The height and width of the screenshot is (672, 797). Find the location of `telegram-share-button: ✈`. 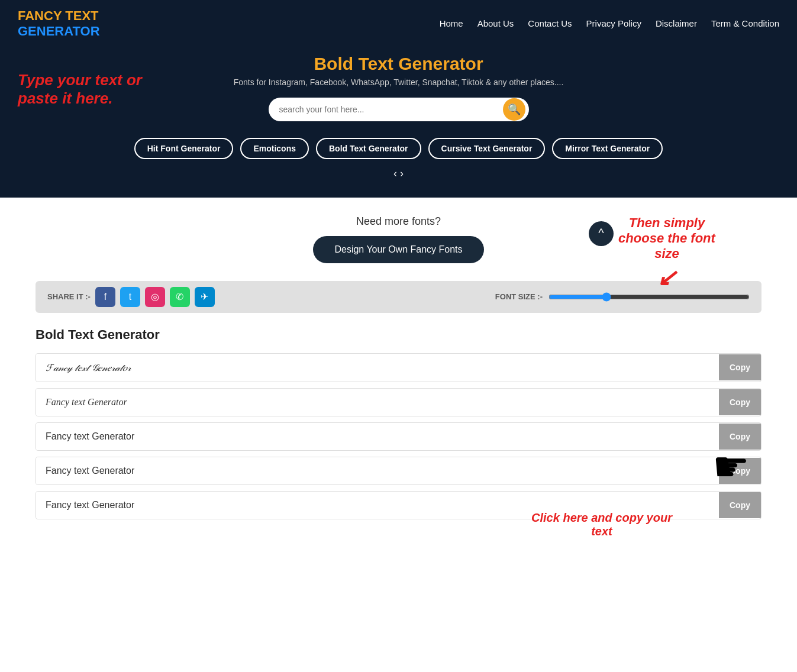

telegram-share-button: ✈ is located at coordinates (205, 297).